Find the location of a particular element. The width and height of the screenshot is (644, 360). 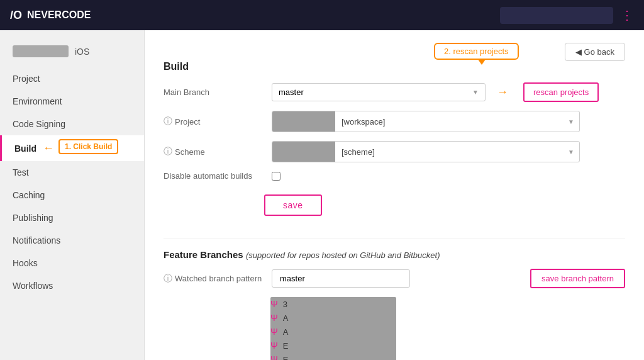

scheme-row: ⓘ Scheme [scheme] ▼ is located at coordinates (394, 152).